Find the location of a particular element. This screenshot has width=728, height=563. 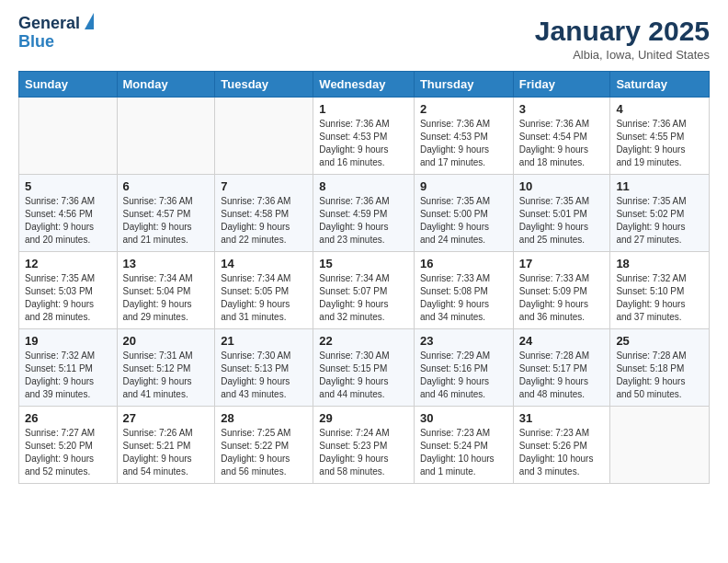

table-row: 31Sunrise: 7:23 AM Sunset: 5:26 PM Dayli… is located at coordinates (562, 445).